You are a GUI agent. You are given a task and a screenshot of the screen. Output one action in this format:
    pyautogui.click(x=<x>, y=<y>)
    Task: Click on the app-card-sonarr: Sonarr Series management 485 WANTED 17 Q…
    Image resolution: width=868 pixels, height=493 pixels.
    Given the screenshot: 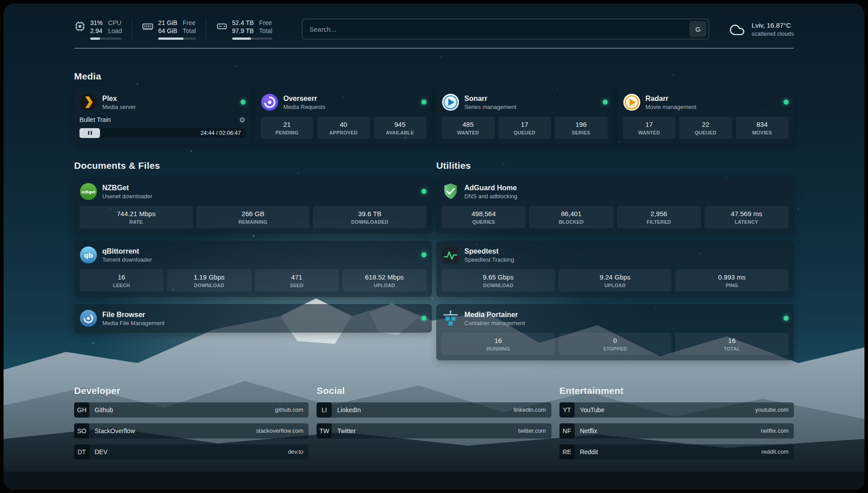 What is the action you would take?
    pyautogui.click(x=525, y=116)
    